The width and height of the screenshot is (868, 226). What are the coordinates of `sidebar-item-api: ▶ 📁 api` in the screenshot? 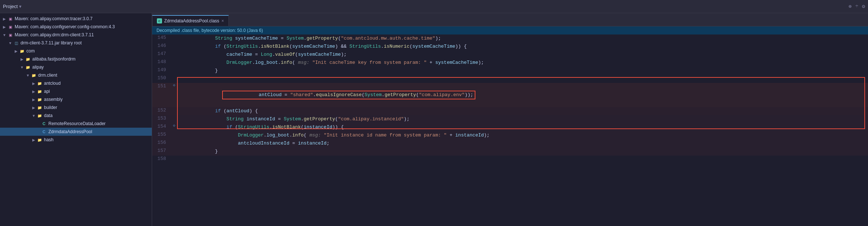 It's located at (76, 91).